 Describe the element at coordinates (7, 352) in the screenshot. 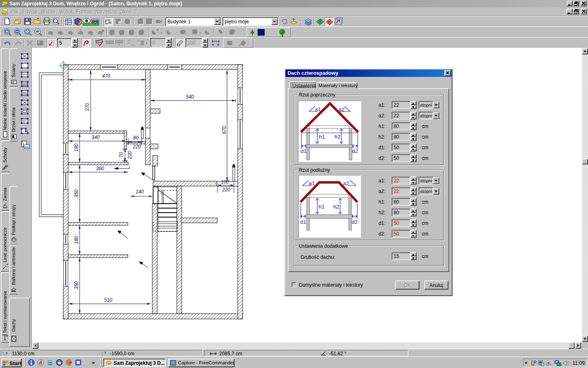

I see `svg-text: x` at that location.